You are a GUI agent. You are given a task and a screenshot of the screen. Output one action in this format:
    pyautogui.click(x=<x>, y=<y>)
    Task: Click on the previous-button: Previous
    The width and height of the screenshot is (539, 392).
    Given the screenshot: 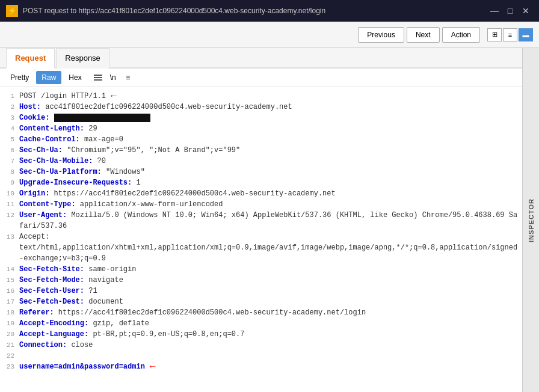 What is the action you would take?
    pyautogui.click(x=381, y=35)
    